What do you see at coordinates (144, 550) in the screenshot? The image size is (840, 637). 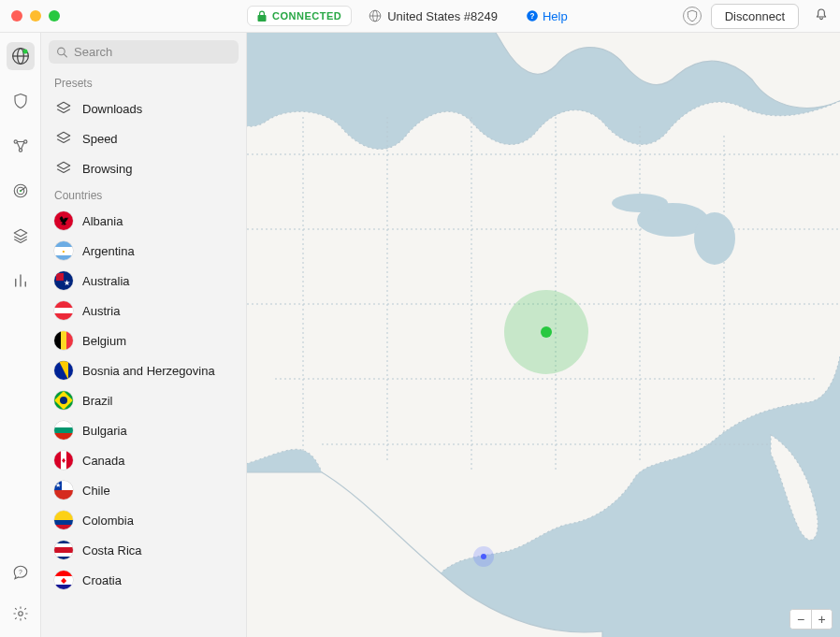 I see `country-item: Costa Rica` at bounding box center [144, 550].